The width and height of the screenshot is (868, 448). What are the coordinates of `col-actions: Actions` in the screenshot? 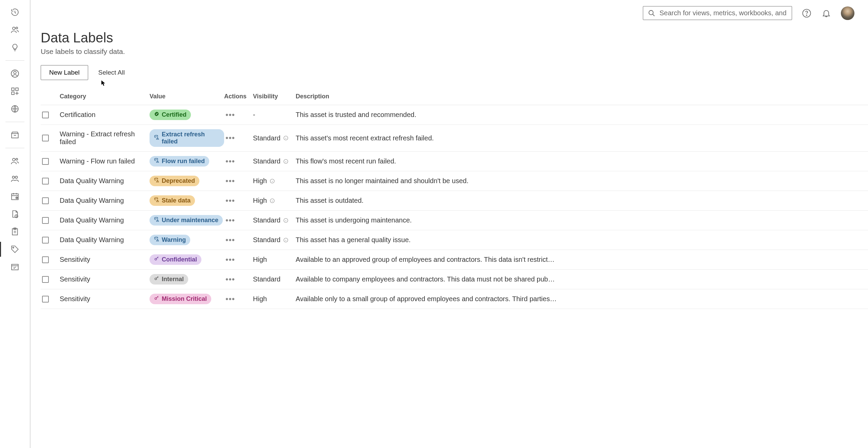 It's located at (239, 96).